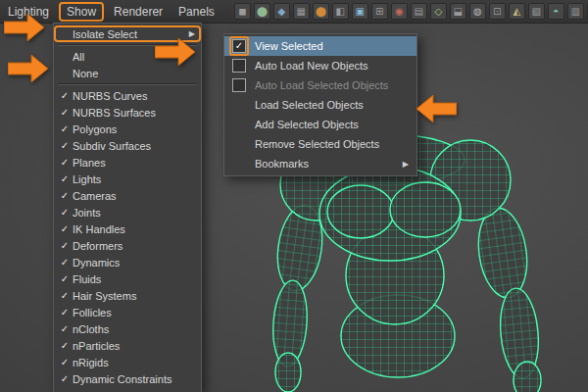 The width and height of the screenshot is (588, 392). I want to click on submenu-item: Add Selected Objects, so click(320, 124).